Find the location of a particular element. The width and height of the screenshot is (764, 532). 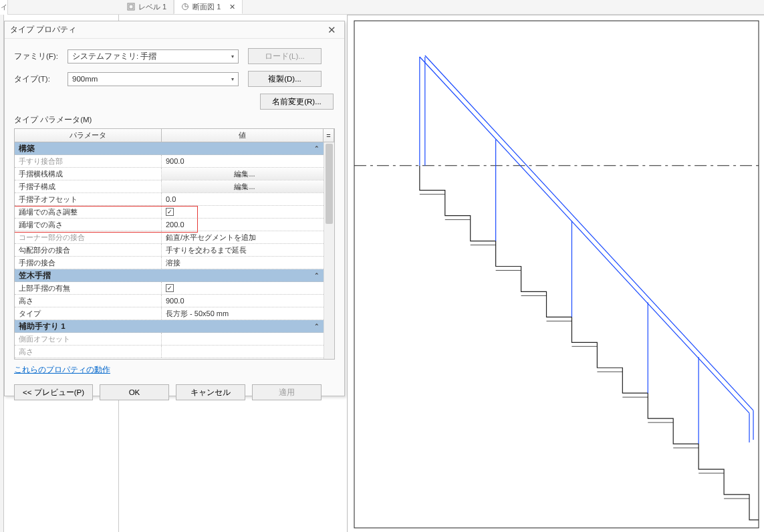

param-name: 踊場での高さ調整 is located at coordinates (88, 212).